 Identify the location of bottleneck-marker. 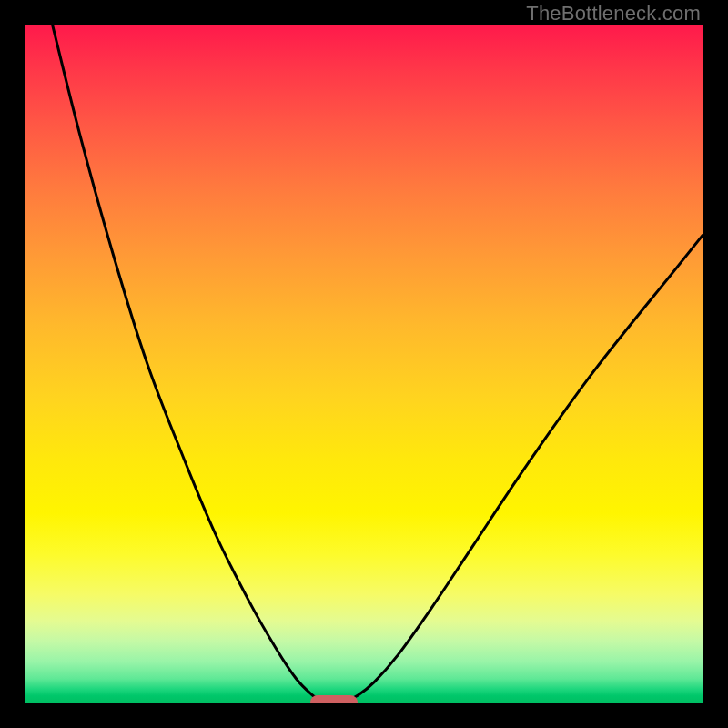
(334, 699).